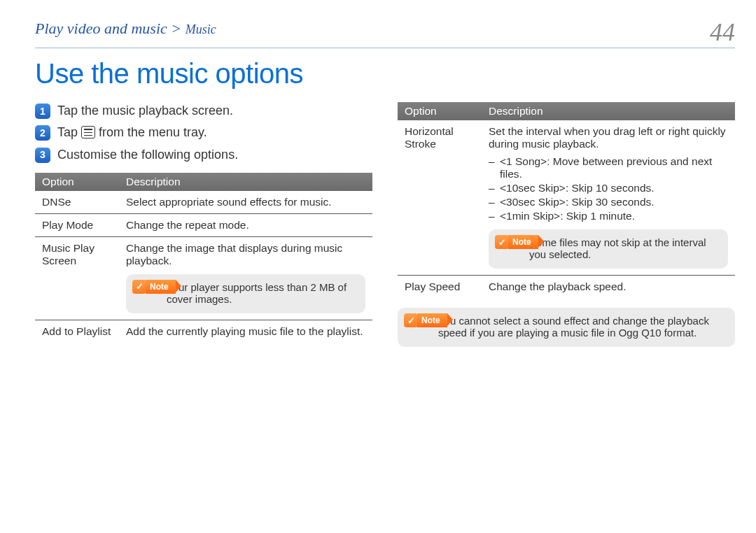 The width and height of the screenshot is (756, 533). What do you see at coordinates (566, 287) in the screenshot?
I see `table-row: Play Speed Change the playback speed.` at bounding box center [566, 287].